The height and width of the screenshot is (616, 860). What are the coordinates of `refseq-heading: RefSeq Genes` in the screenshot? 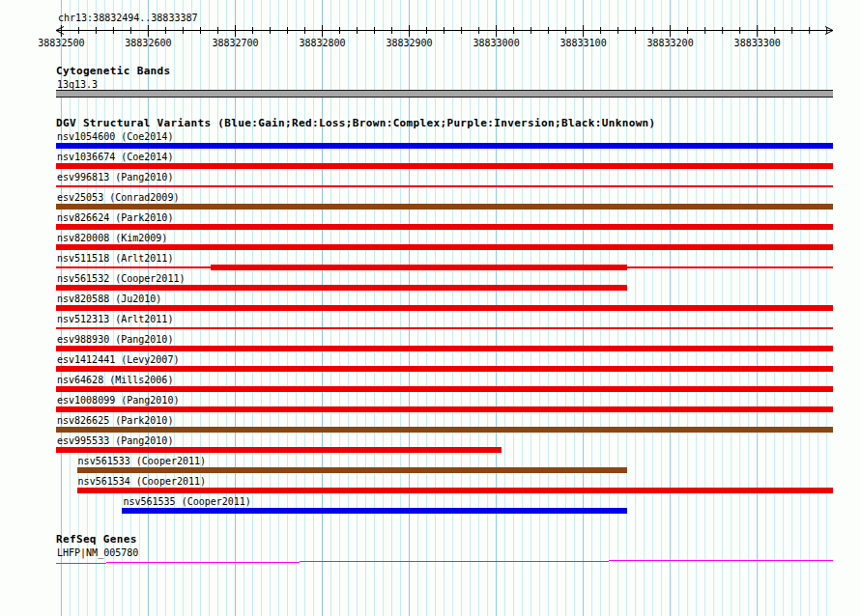 It's located at (97, 539).